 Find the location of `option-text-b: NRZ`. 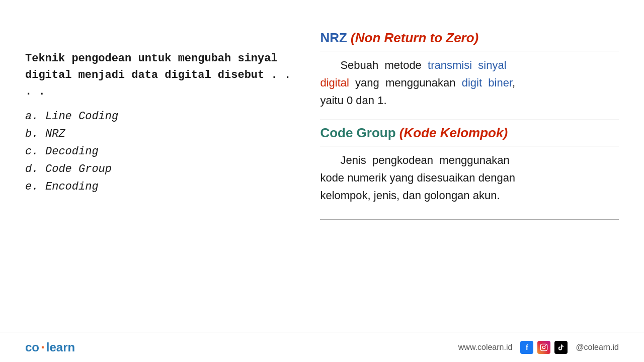

option-text-b: NRZ is located at coordinates (55, 134).